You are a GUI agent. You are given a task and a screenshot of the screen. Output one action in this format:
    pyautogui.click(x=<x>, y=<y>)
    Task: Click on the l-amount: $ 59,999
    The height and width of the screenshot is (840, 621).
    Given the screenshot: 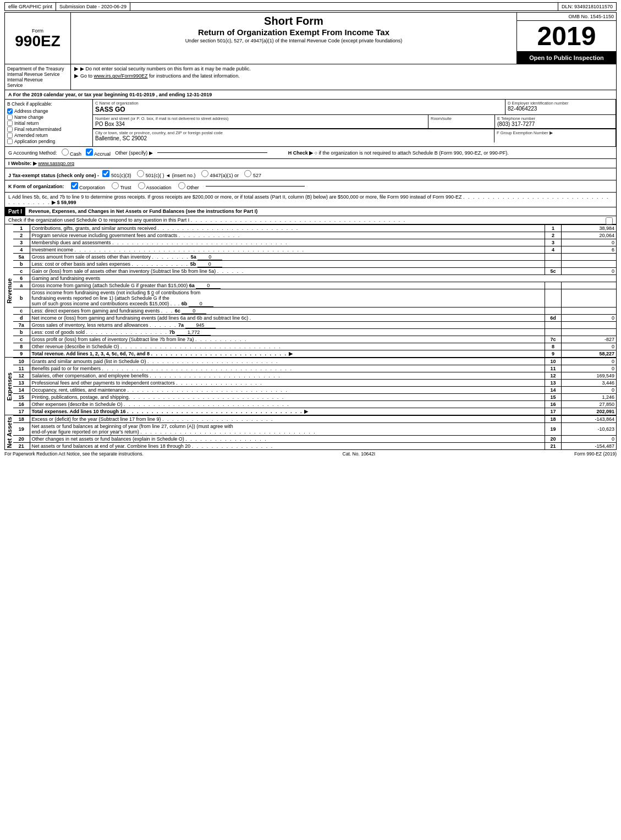 What is the action you would take?
    pyautogui.click(x=67, y=202)
    